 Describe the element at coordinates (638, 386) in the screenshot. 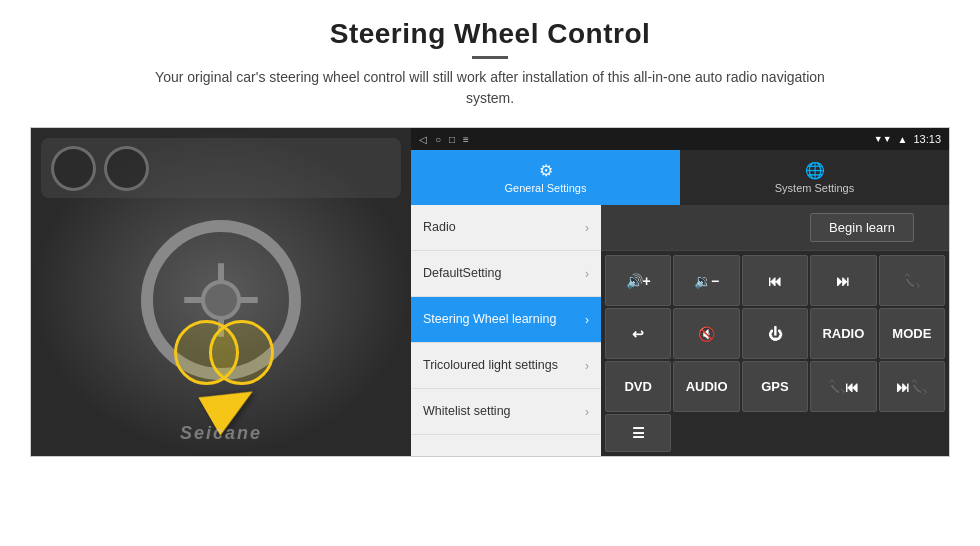

I see `dvd-button: DVD` at that location.